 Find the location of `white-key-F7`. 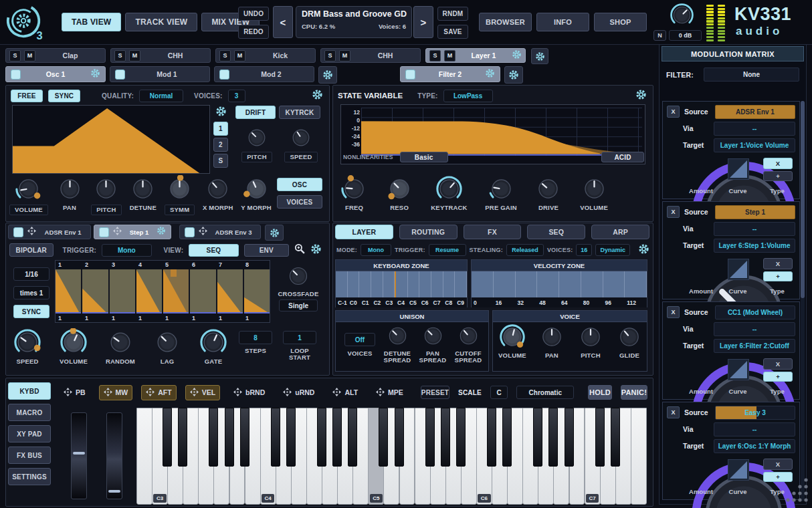

white-key-F7 is located at coordinates (639, 456).